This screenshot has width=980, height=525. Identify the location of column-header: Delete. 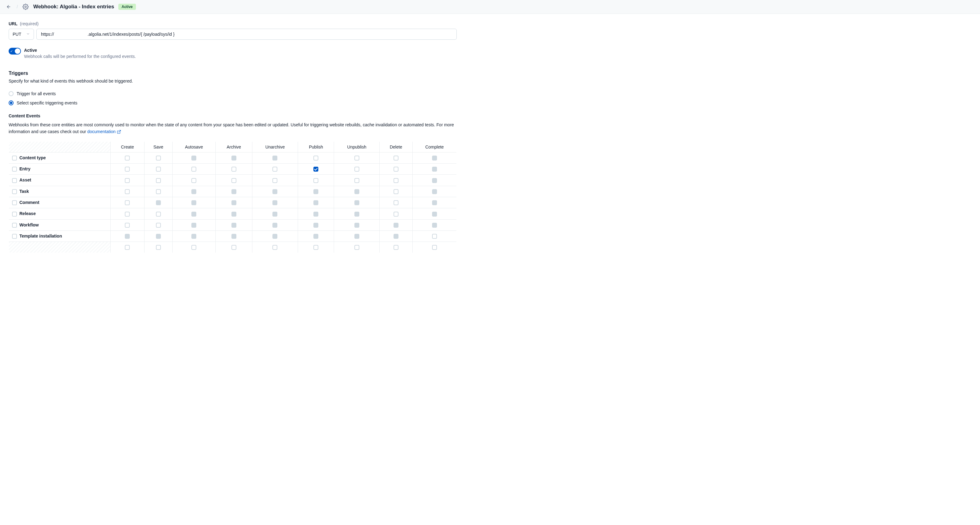
(396, 147).